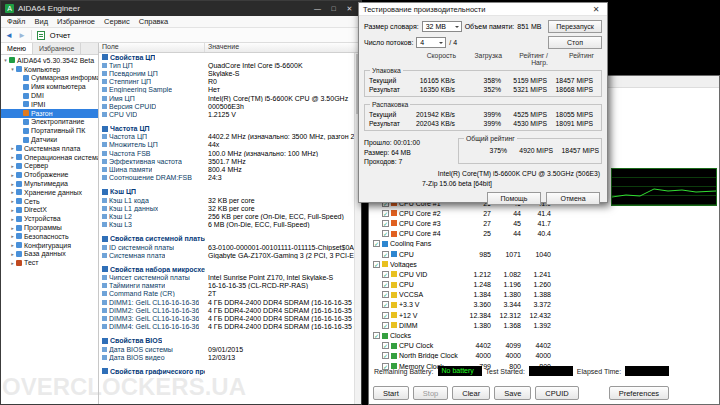  Describe the element at coordinates (50, 158) in the screenshot. I see `tree-item-операционная-система: ▸Операционная система` at that location.